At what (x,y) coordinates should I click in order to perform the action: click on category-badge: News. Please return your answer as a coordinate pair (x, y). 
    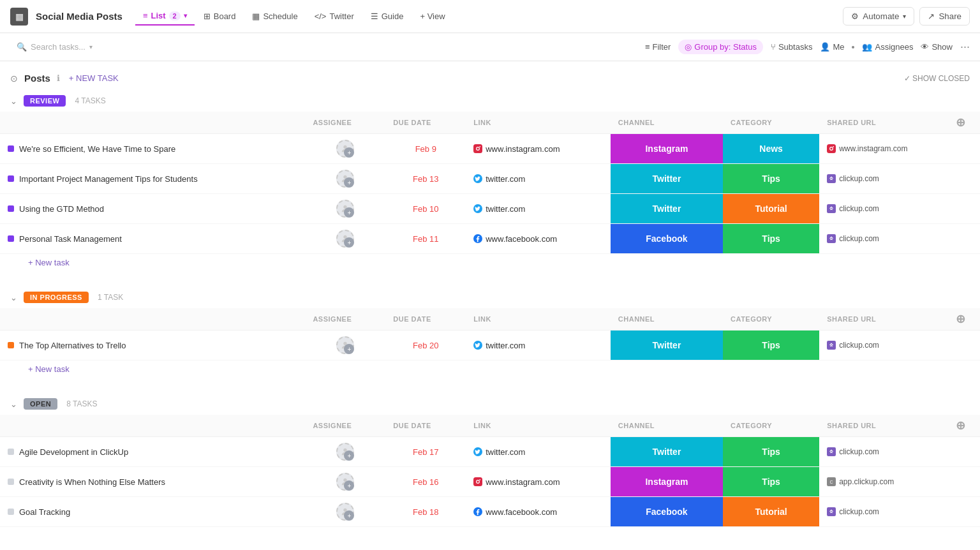
    Looking at the image, I should click on (771, 149).